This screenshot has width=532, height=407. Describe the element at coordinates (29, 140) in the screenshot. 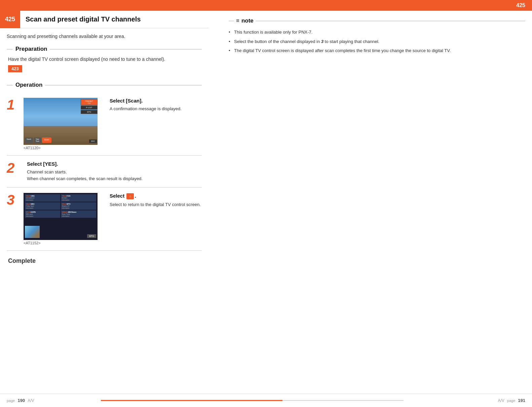

I see `tv-seek-btn: Seek` at that location.